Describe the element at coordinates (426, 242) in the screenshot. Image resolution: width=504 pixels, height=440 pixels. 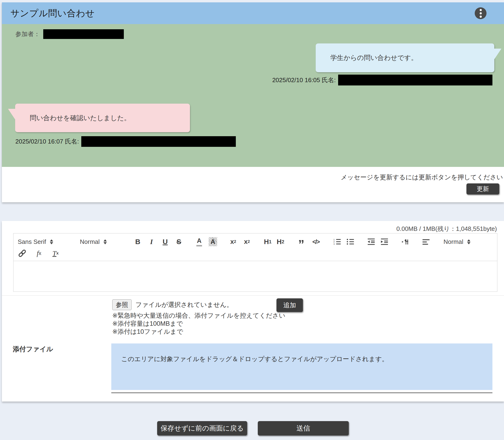
I see `align-button` at that location.